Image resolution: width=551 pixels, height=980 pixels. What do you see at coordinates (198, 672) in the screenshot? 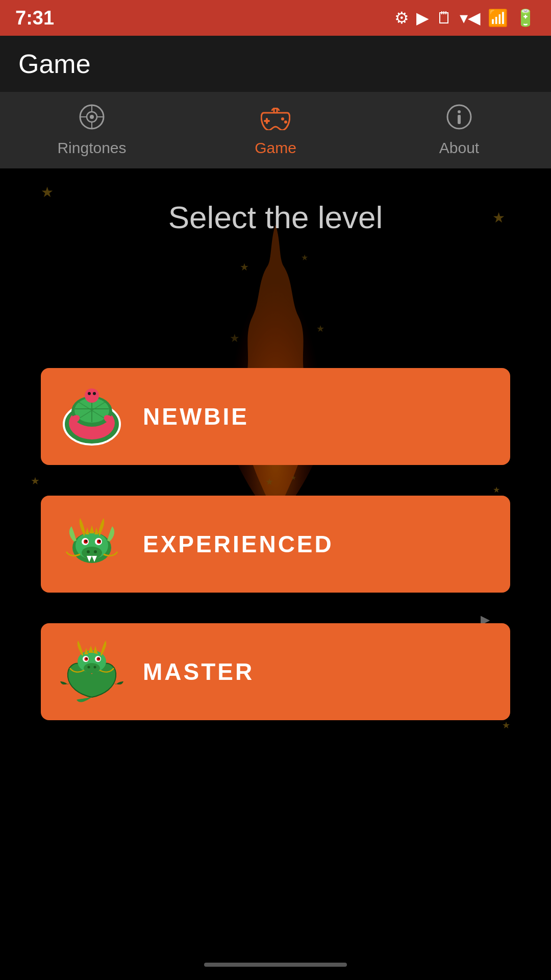
I see `master-label: MASTER` at bounding box center [198, 672].